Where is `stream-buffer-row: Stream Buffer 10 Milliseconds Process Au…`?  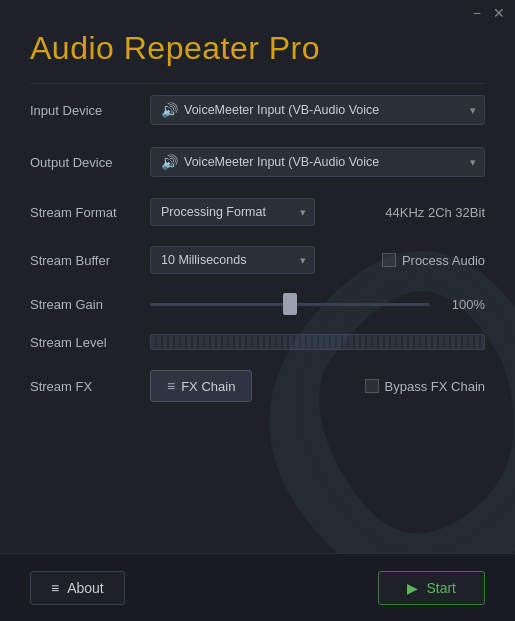 stream-buffer-row: Stream Buffer 10 Milliseconds Process Au… is located at coordinates (258, 260).